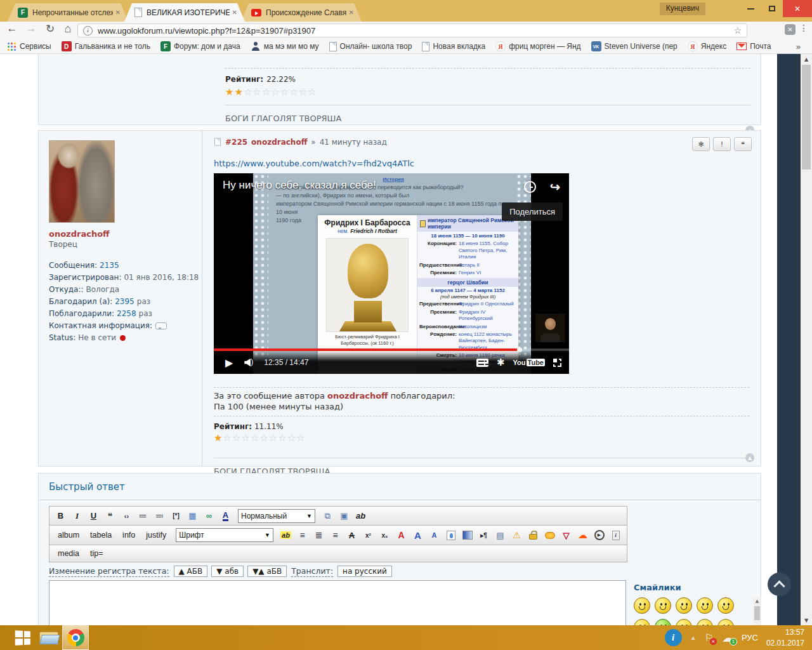 The image size is (812, 650). I want to click on tray-info-icon: i, so click(674, 637).